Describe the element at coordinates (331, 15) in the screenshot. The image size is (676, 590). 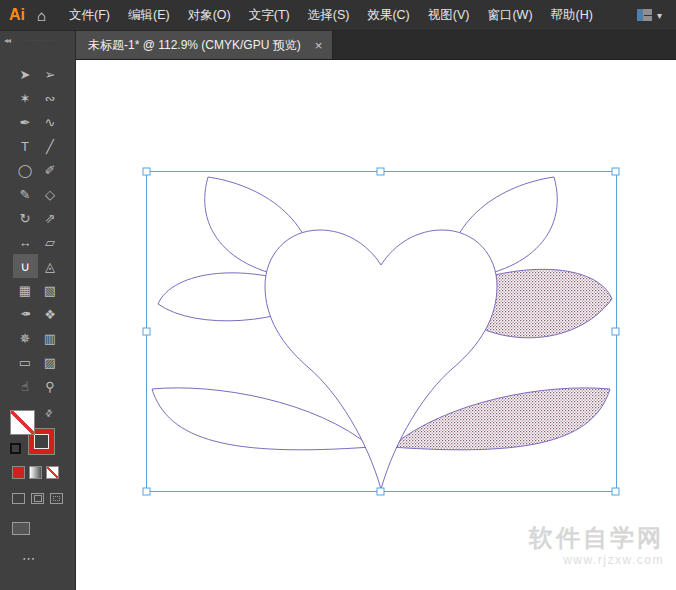
I see `menu-items: 文件(F)编辑(E)对象(O)文字(T)选择(S)效果(C)视图(V)窗口(W)…` at that location.